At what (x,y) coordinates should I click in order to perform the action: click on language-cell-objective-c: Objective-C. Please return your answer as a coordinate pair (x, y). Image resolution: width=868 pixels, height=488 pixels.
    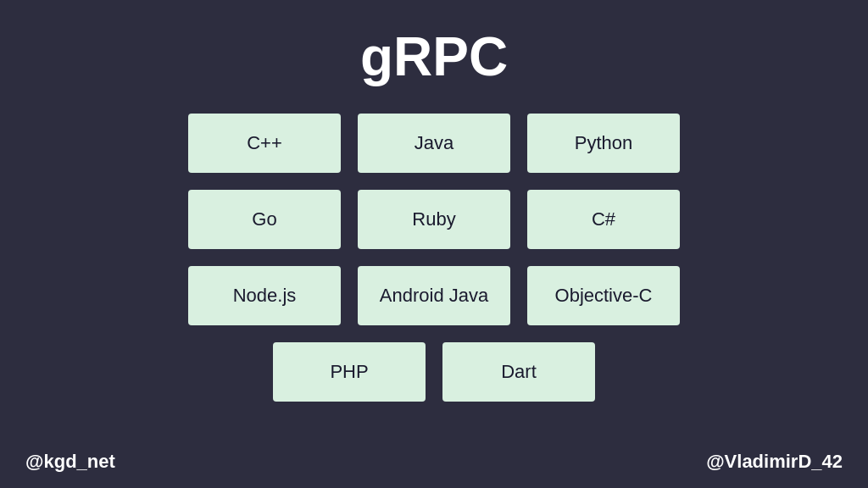
    Looking at the image, I should click on (604, 296).